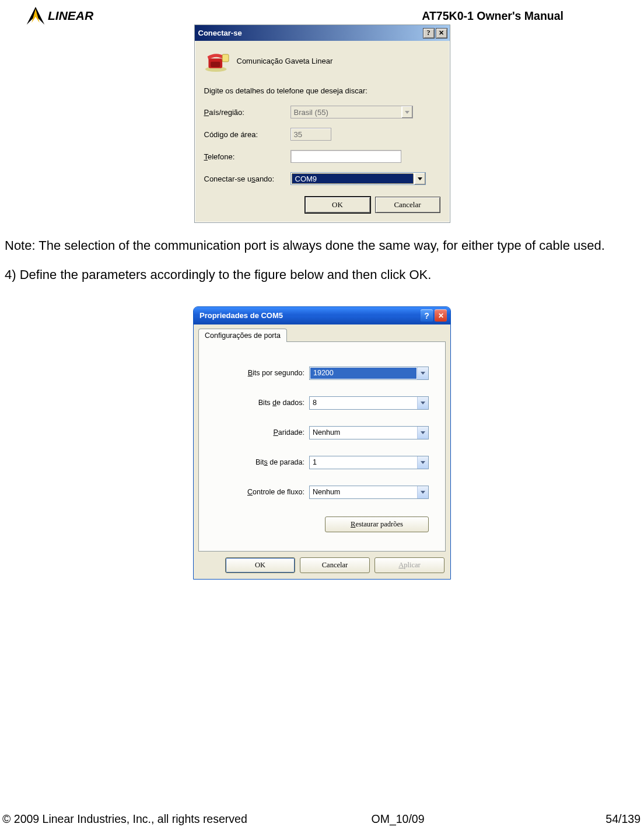 The height and width of the screenshot is (834, 644). What do you see at coordinates (322, 819) in the screenshot?
I see `page-footer: © 2009 Linear Industries, Inc., all righ…` at bounding box center [322, 819].